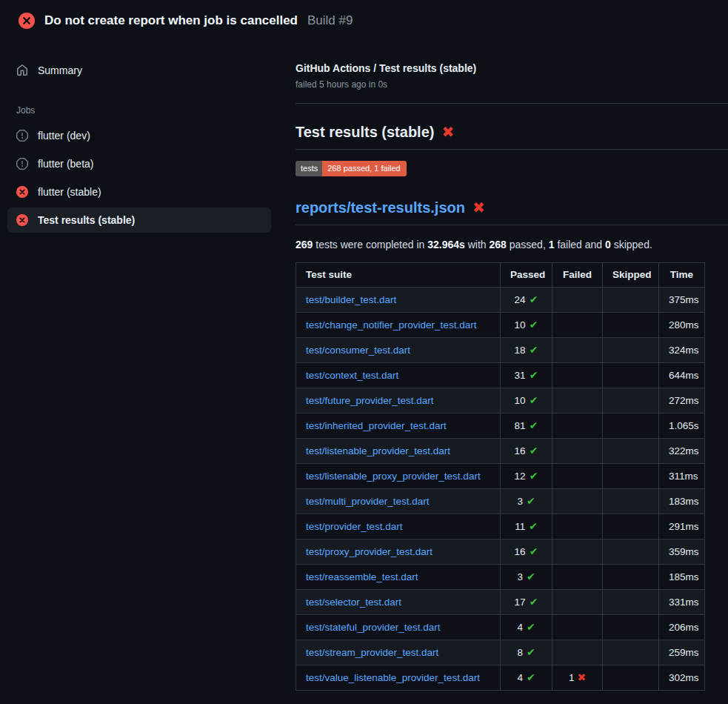 This screenshot has width=728, height=704. I want to click on passed-cell: 81✔, so click(527, 425).